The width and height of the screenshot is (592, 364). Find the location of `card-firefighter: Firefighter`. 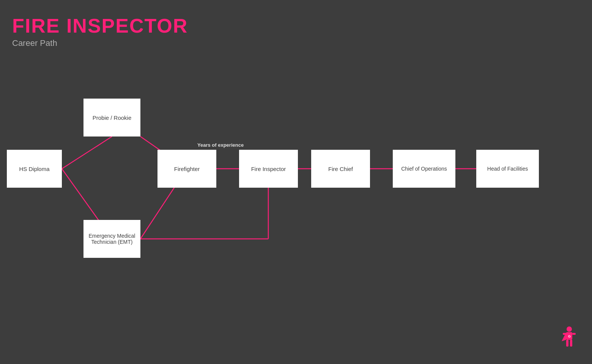

card-firefighter: Firefighter is located at coordinates (187, 169).